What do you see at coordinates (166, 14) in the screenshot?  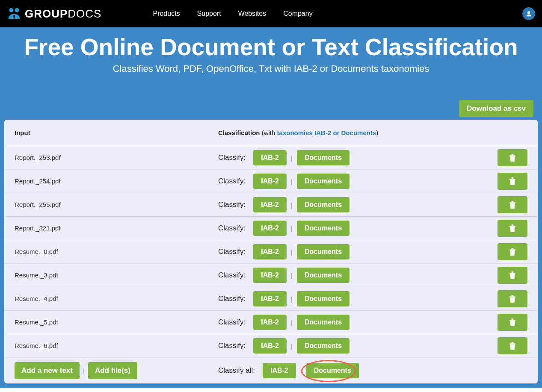 I see `nav-products: Products` at bounding box center [166, 14].